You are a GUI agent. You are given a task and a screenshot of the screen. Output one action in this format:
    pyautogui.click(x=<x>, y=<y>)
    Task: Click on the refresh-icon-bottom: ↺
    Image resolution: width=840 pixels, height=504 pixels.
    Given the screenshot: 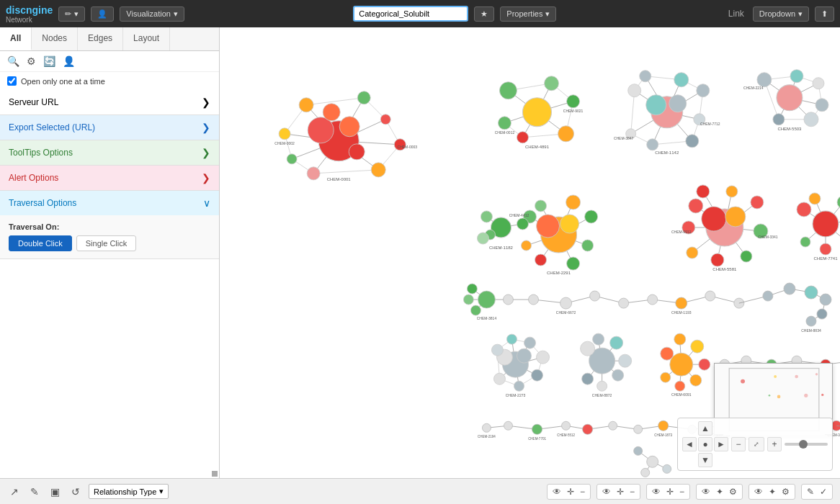 What is the action you would take?
    pyautogui.click(x=76, y=492)
    